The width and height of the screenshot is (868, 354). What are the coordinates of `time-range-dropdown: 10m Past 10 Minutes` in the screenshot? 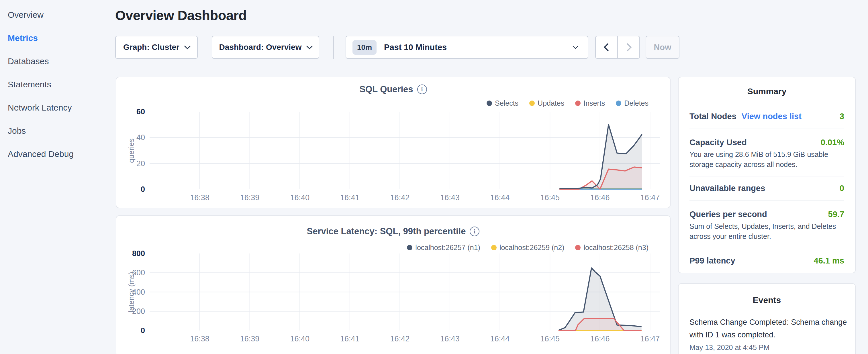 It's located at (467, 47).